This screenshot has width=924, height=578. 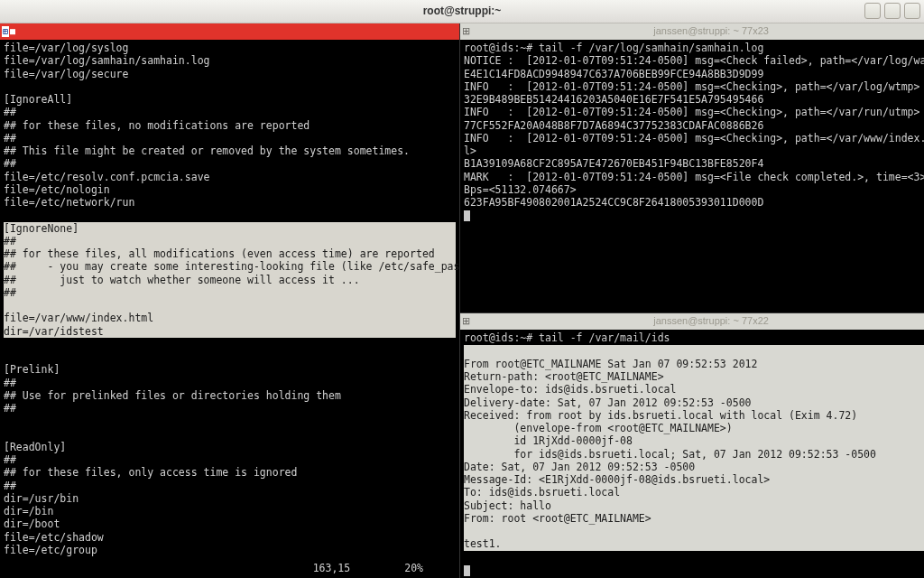 What do you see at coordinates (462, 11) in the screenshot?
I see `window-title: root@struppi:~` at bounding box center [462, 11].